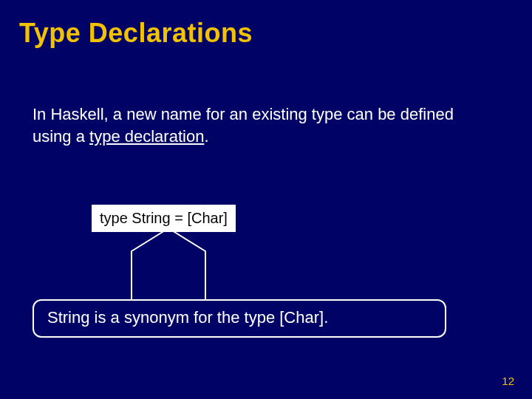 The height and width of the screenshot is (399, 532). I want to click on code-box: type String = [Char], so click(164, 219).